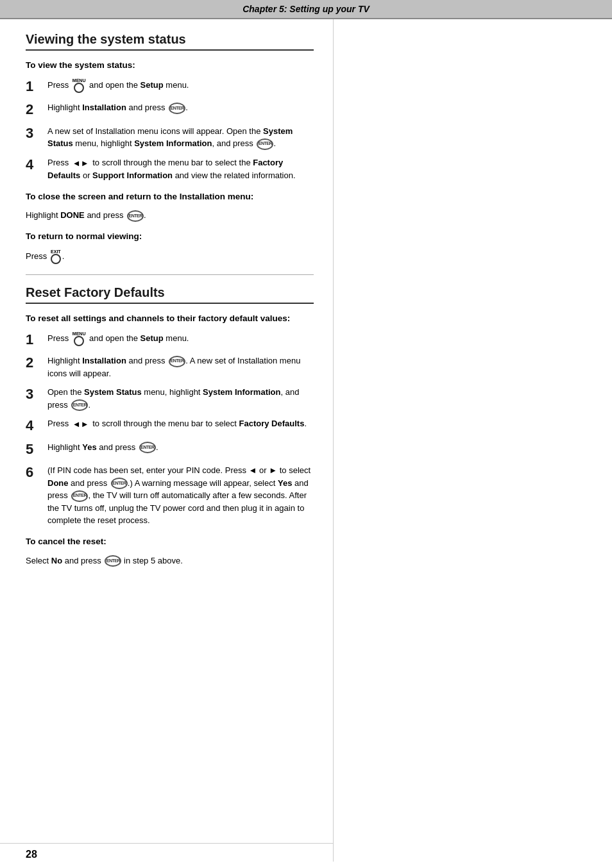 This screenshot has height=868, width=612. I want to click on section-viewing-system-status: Viewing the system status To view the sy…, so click(169, 148).